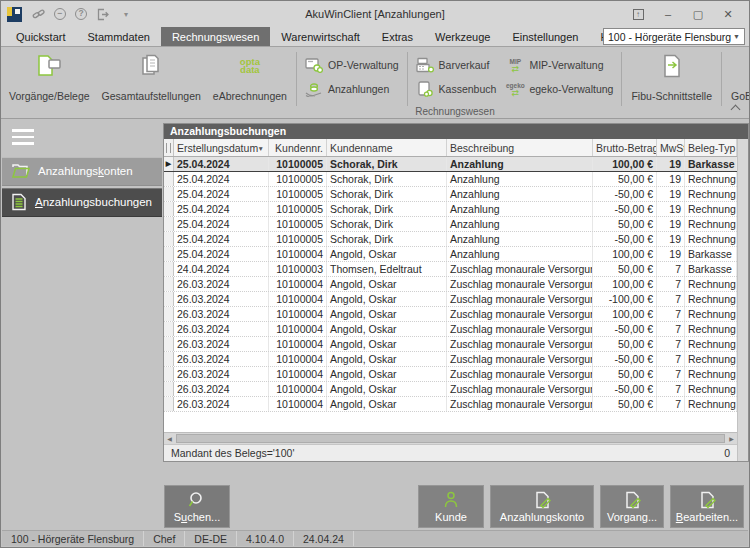 This screenshot has height=548, width=750. Describe the element at coordinates (250, 77) in the screenshot. I see `ribbon-button-eabrechnungen: optadata eAbrechnungen` at that location.